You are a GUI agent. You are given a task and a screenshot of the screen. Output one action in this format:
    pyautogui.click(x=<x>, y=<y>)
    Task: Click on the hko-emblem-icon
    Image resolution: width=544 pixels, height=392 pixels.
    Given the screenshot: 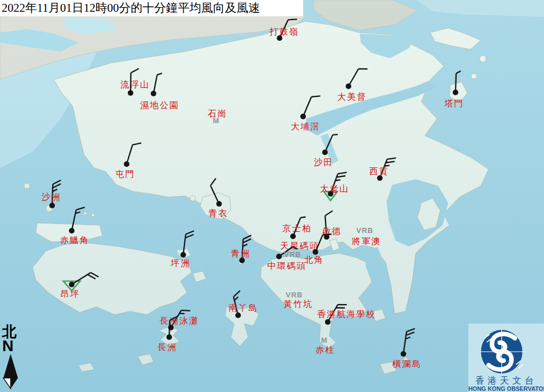 What is the action you would take?
    pyautogui.click(x=506, y=349)
    